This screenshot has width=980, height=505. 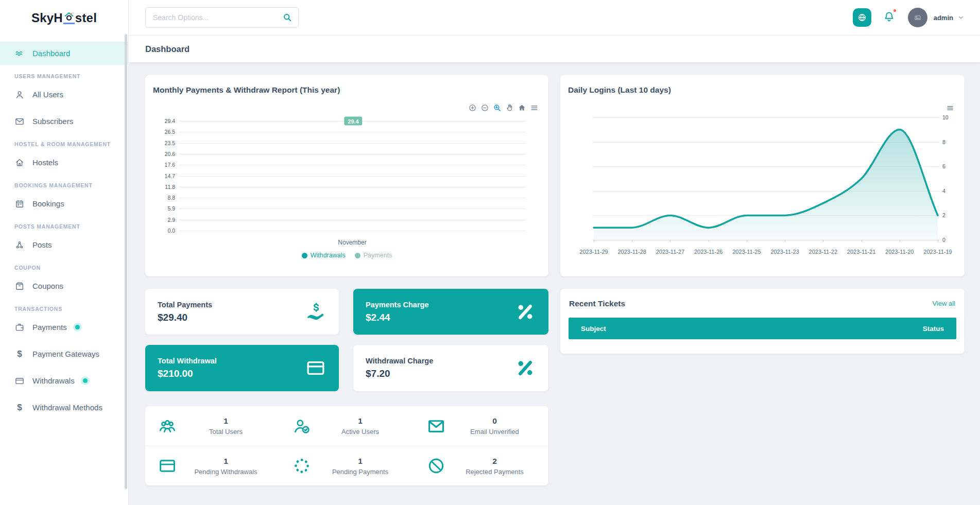 What do you see at coordinates (20, 245) in the screenshot?
I see `posts-icon` at bounding box center [20, 245].